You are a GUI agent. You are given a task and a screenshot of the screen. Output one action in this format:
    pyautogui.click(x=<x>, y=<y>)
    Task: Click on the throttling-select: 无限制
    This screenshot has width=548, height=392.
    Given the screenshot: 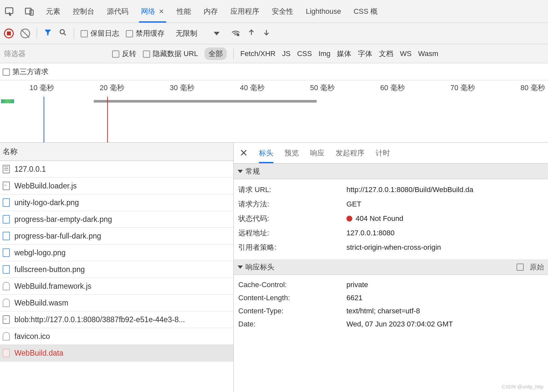 What is the action you would take?
    pyautogui.click(x=198, y=33)
    